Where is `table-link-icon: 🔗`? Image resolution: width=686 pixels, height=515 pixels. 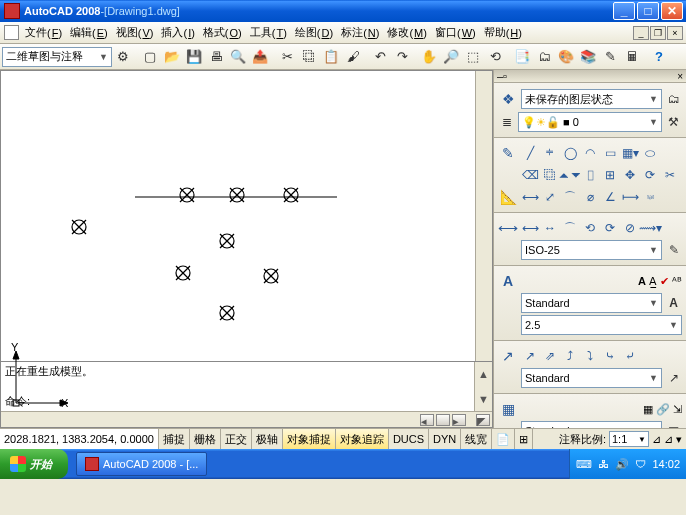 table-link-icon: 🔗 is located at coordinates (663, 410).